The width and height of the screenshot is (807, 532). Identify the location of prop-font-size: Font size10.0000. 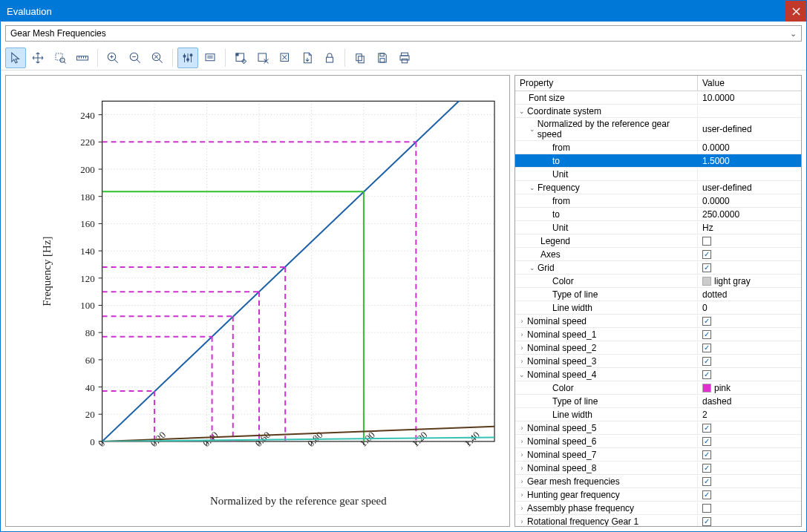
(658, 98).